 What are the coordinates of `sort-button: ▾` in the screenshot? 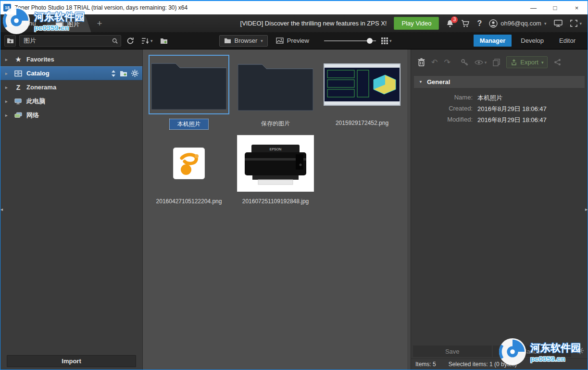 It's located at (147, 41).